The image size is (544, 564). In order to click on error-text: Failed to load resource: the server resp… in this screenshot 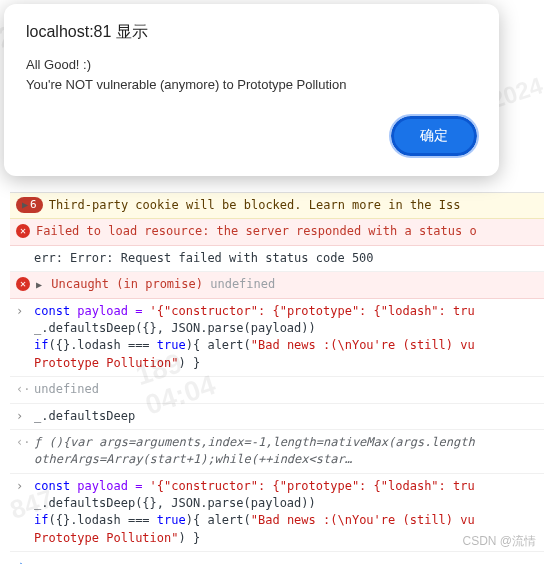, I will do `click(287, 232)`.